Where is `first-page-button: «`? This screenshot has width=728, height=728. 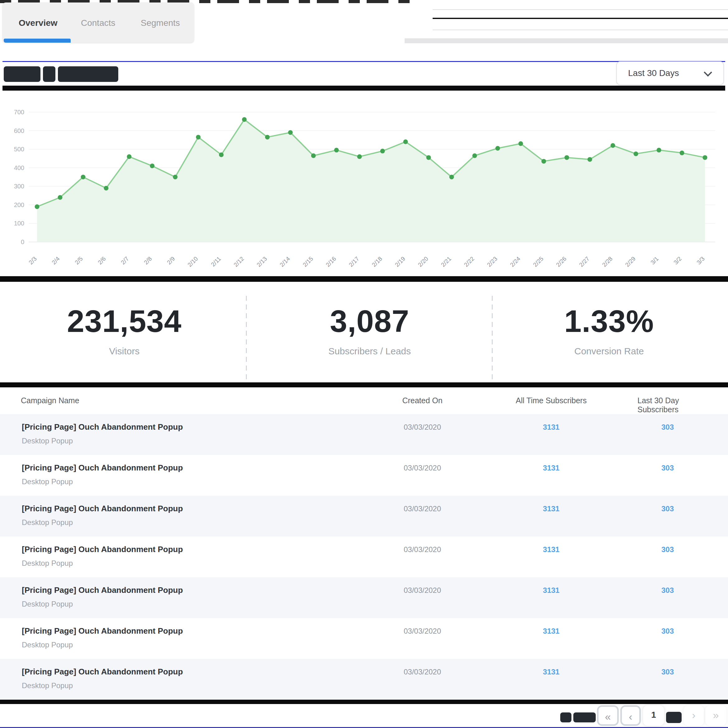
first-page-button: « is located at coordinates (608, 716).